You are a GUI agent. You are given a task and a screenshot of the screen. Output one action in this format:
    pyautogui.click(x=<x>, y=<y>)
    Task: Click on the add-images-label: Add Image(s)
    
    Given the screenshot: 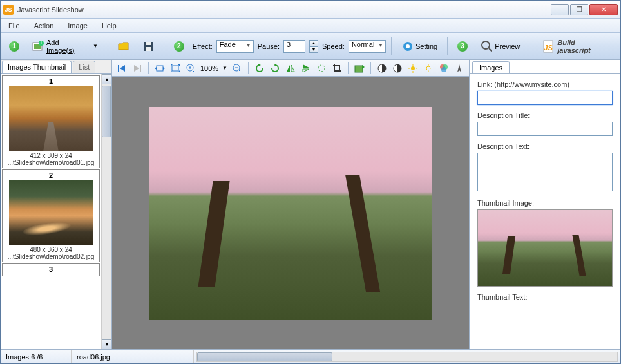 What is the action you would take?
    pyautogui.click(x=68, y=46)
    